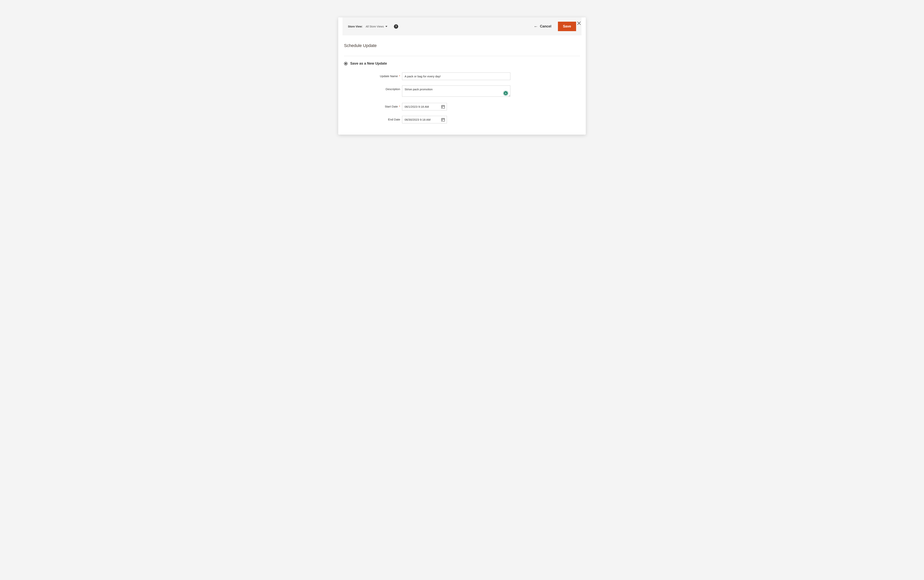 The width and height of the screenshot is (924, 580). What do you see at coordinates (462, 64) in the screenshot?
I see `save-as-new-radio-row: Save as a New Update` at bounding box center [462, 64].